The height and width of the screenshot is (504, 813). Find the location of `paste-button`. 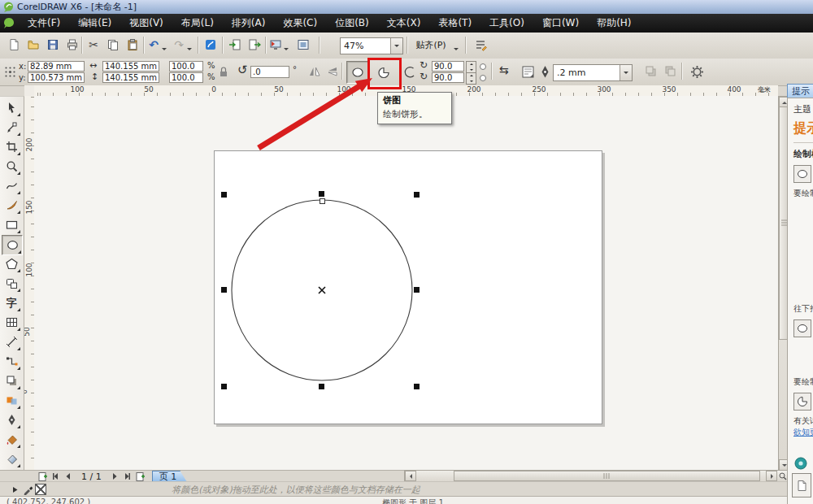

paste-button is located at coordinates (133, 45).